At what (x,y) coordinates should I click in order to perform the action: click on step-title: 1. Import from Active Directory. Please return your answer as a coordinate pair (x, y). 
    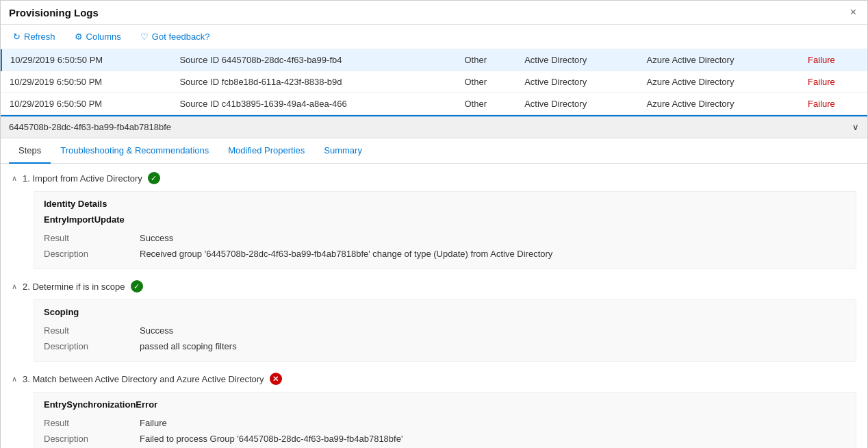
    Looking at the image, I should click on (82, 178).